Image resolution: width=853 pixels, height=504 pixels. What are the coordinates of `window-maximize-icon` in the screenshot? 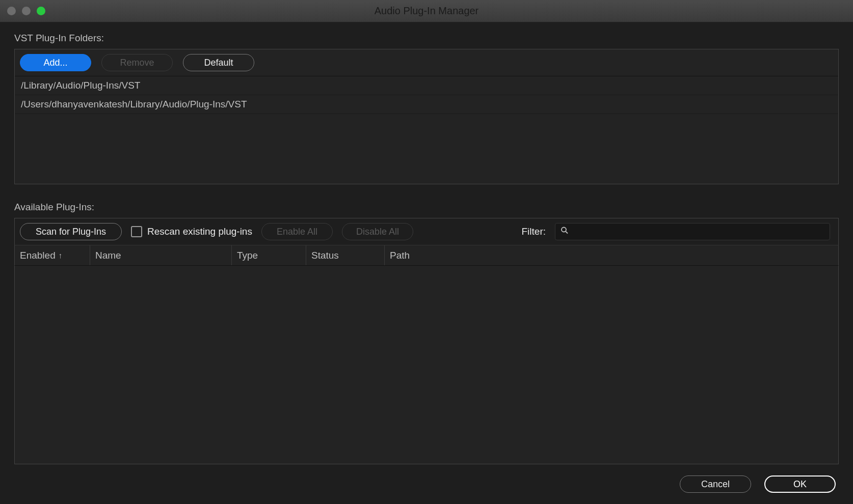 It's located at (41, 11).